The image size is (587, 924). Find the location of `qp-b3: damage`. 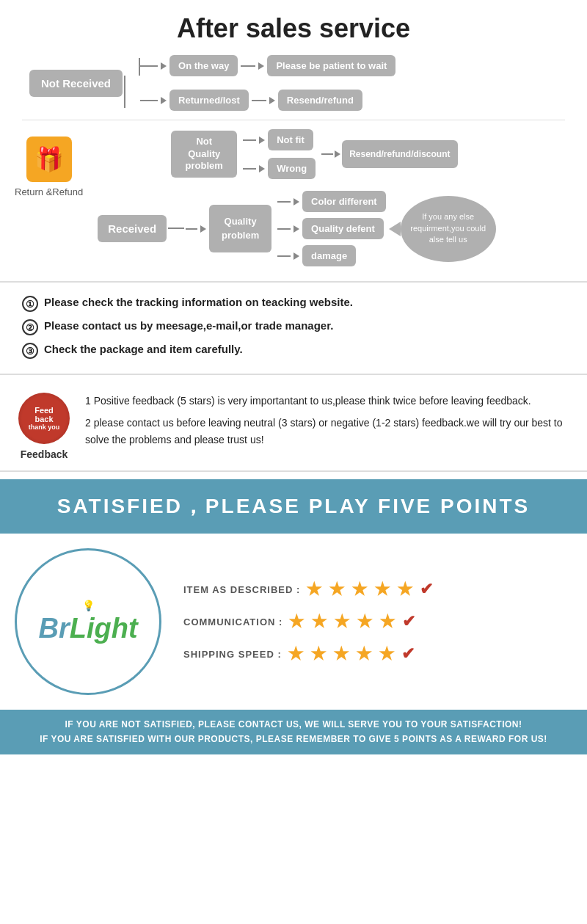

qp-b3: damage is located at coordinates (332, 255).